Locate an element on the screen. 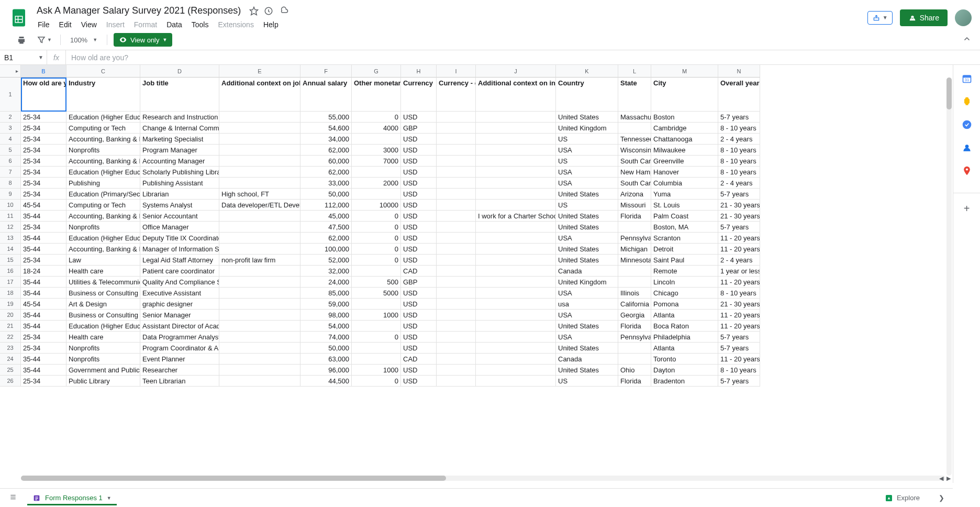  cell: GBP is located at coordinates (419, 128).